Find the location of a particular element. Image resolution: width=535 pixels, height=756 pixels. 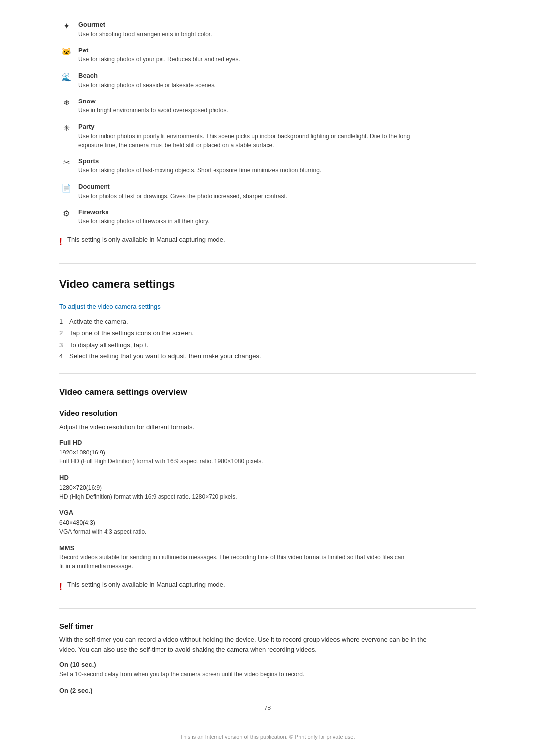

overview-title: Video camera settings overview is located at coordinates (268, 392).